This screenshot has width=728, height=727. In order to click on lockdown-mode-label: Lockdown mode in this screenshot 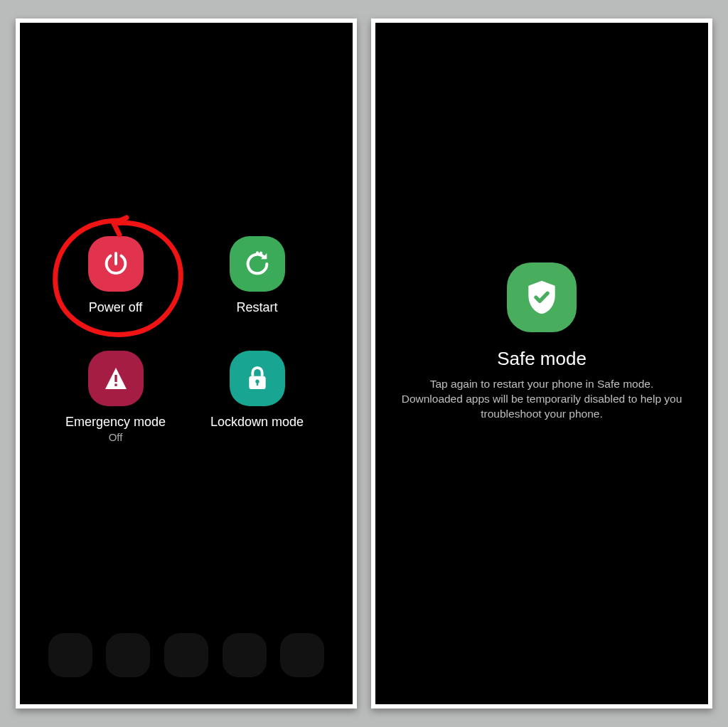, I will do `click(257, 423)`.